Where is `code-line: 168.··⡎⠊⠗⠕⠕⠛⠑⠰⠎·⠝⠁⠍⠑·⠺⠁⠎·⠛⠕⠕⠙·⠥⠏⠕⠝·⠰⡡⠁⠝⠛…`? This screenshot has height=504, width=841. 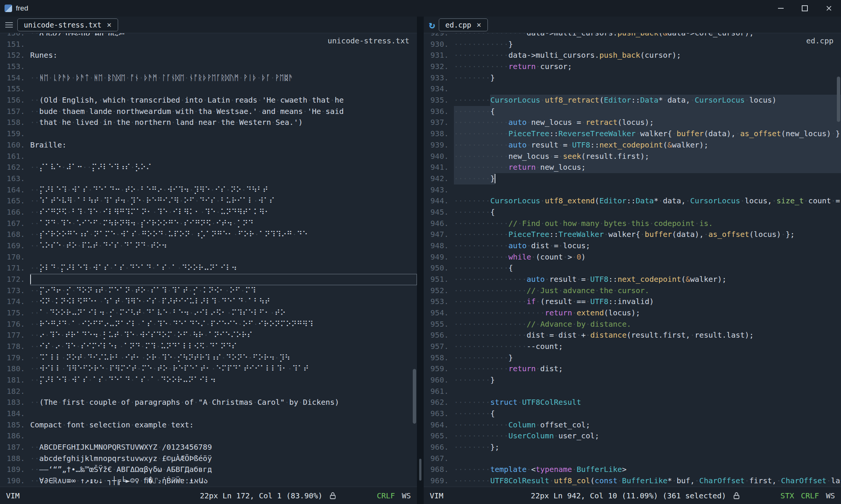 code-line: 168.··⡎⠊⠗⠕⠕⠛⠑⠰⠎·⠝⠁⠍⠑·⠺⠁⠎·⠛⠕⠕⠙·⠥⠏⠕⠝·⠰⡡⠁⠝⠛… is located at coordinates (208, 235).